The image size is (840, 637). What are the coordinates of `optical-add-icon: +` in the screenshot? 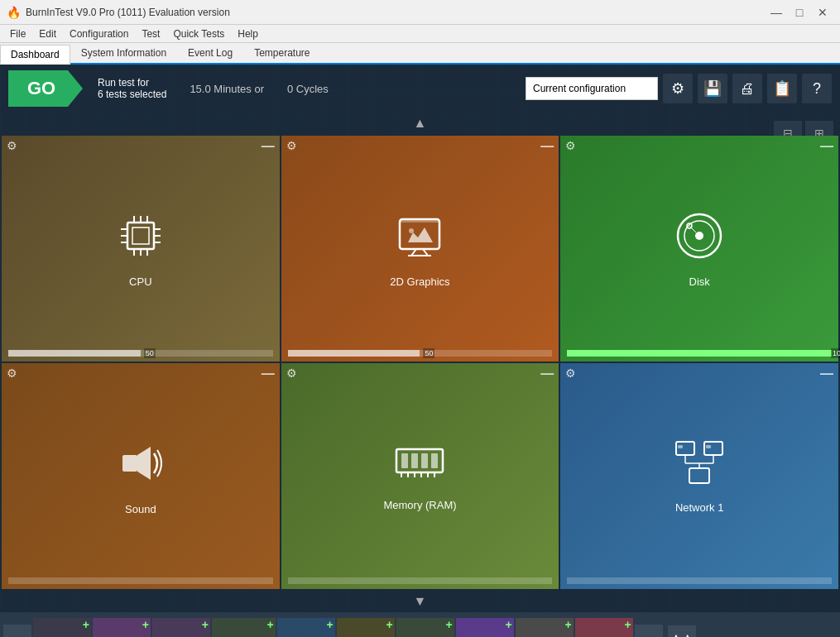 It's located at (86, 625).